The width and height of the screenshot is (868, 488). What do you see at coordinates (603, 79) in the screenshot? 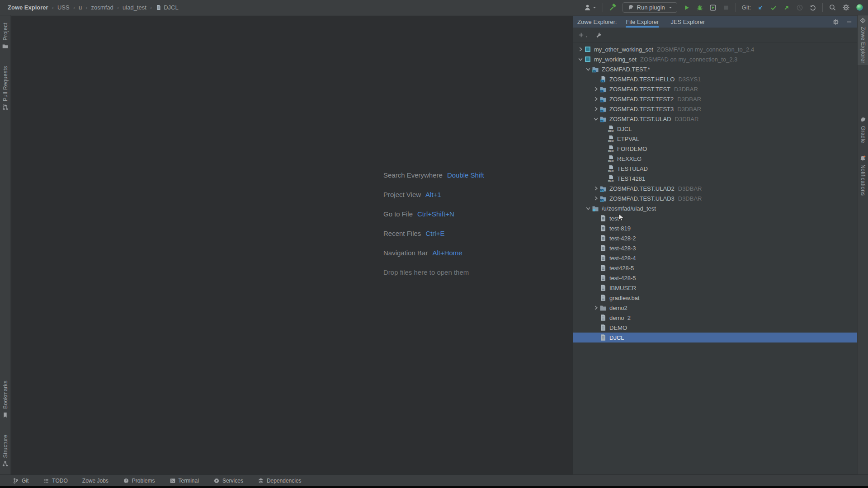
I see `ds-file-icon: DS` at bounding box center [603, 79].